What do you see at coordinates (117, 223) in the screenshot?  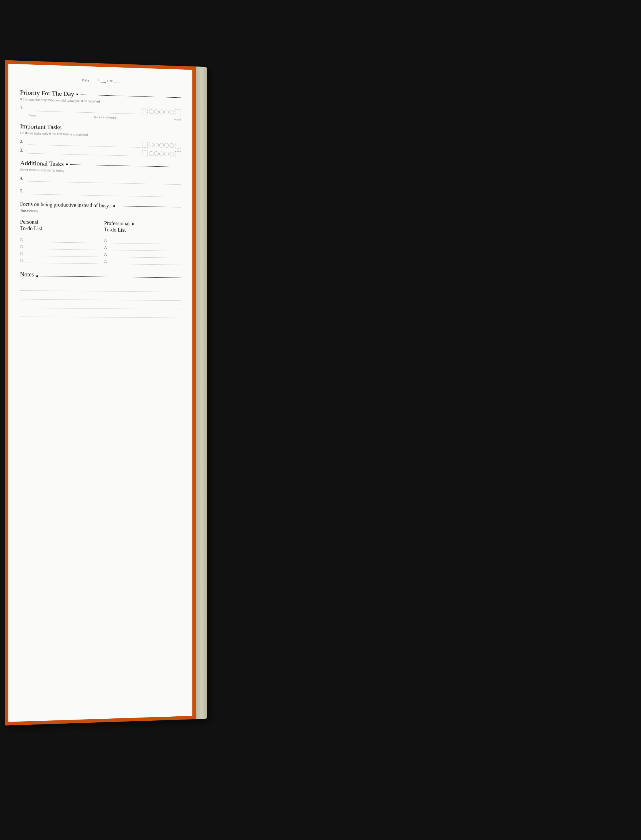 I see `professional-title-line1: Professional` at bounding box center [117, 223].